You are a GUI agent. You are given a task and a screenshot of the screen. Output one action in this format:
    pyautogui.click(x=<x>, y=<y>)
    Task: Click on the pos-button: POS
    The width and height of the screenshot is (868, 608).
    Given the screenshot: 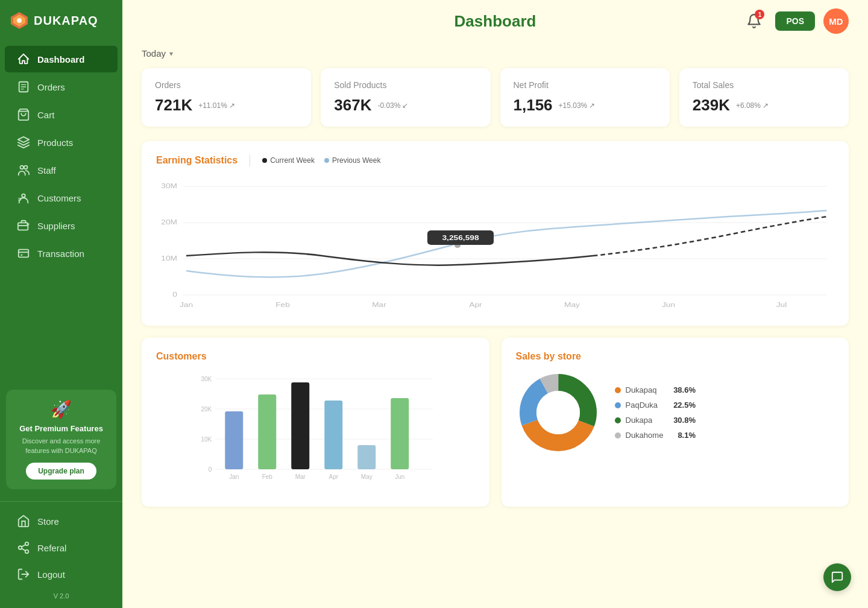 What is the action you would take?
    pyautogui.click(x=795, y=21)
    